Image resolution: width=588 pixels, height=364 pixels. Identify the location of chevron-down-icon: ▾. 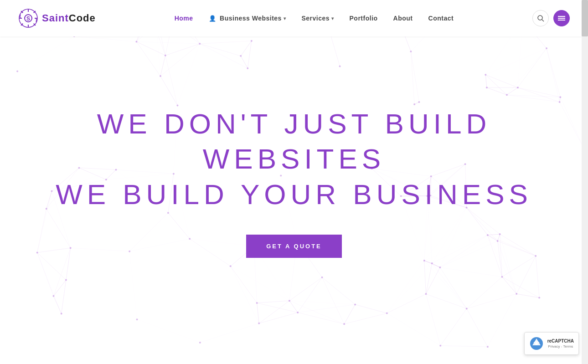
(285, 18).